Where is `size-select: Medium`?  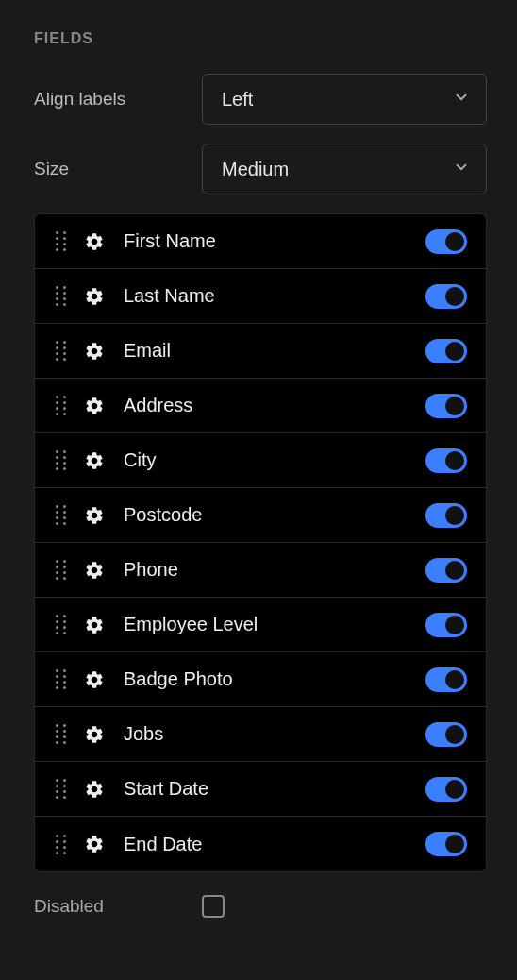 size-select: Medium is located at coordinates (344, 169).